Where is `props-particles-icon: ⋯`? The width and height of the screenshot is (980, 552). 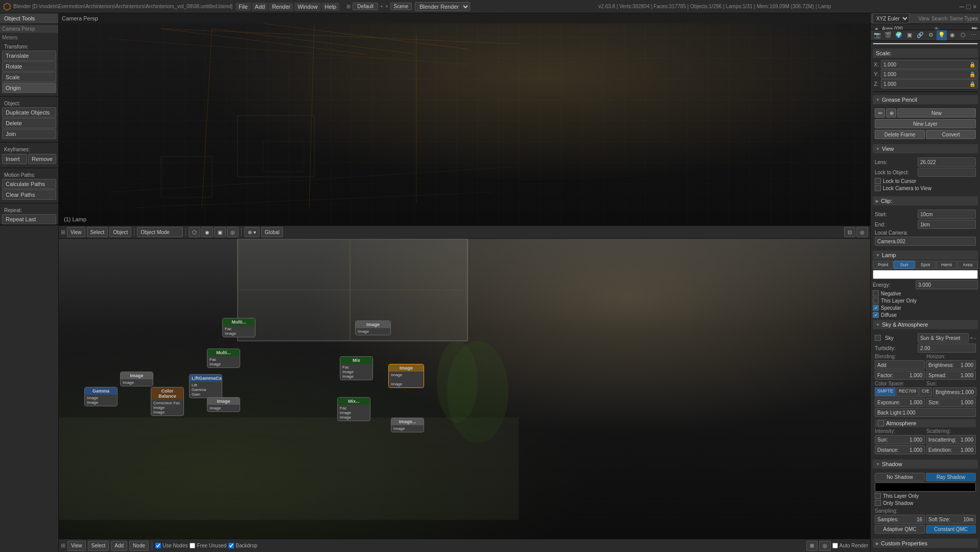
props-particles-icon: ⋯ is located at coordinates (974, 35).